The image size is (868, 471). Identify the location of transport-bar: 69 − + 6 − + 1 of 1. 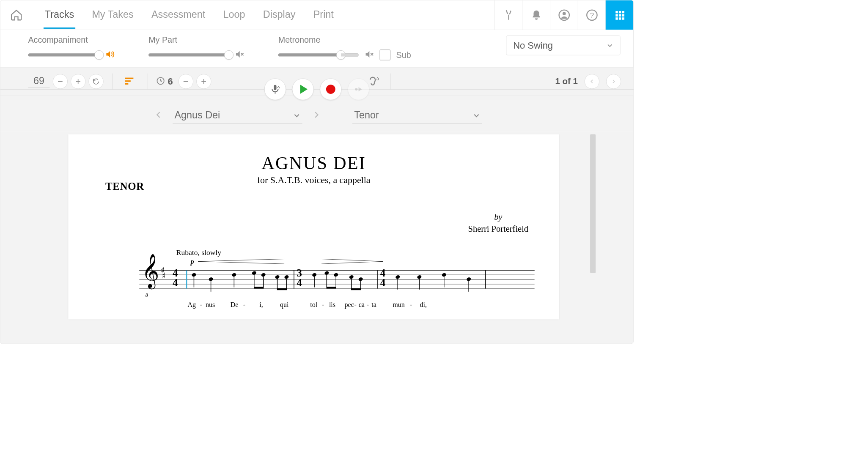
(317, 82).